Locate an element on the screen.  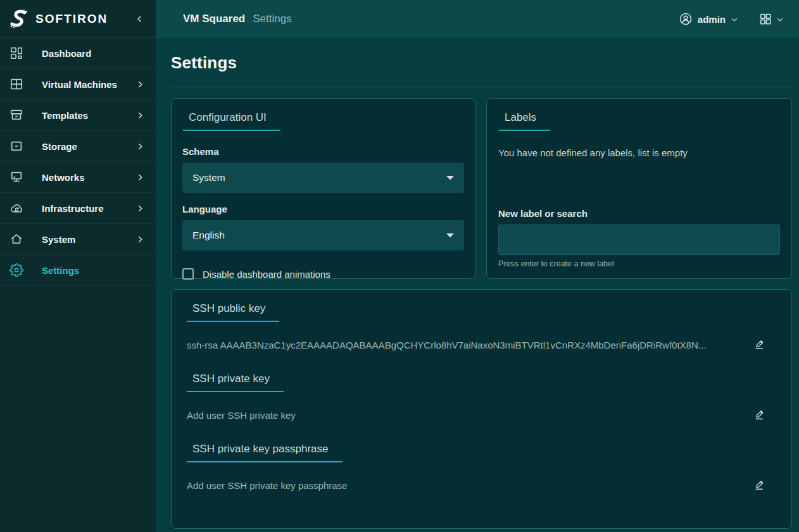
product-title: VM Squared is located at coordinates (214, 19).